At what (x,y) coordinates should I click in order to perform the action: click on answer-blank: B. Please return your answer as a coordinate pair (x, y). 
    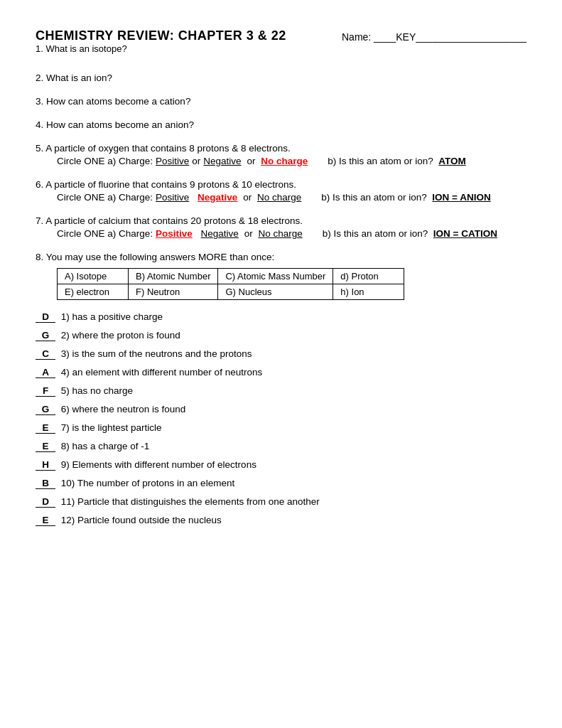
    Looking at the image, I should click on (45, 483).